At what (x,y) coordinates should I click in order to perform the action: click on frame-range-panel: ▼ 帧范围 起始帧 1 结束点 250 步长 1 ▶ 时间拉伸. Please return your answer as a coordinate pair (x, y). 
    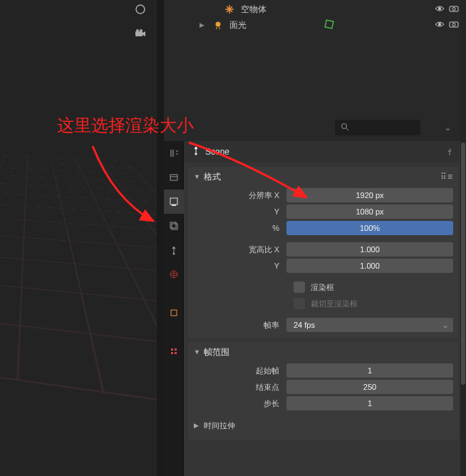
    Looking at the image, I should click on (323, 391).